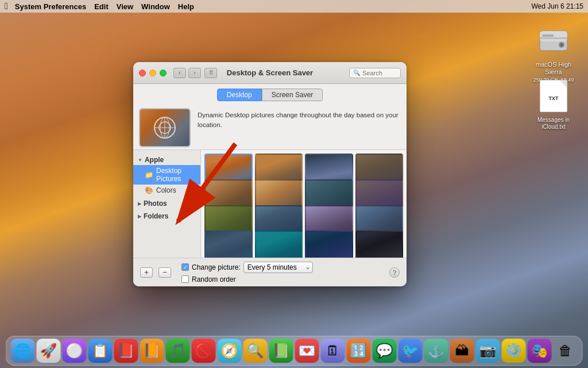 This screenshot has width=588, height=368. I want to click on dock-app6: 🔍, so click(256, 351).